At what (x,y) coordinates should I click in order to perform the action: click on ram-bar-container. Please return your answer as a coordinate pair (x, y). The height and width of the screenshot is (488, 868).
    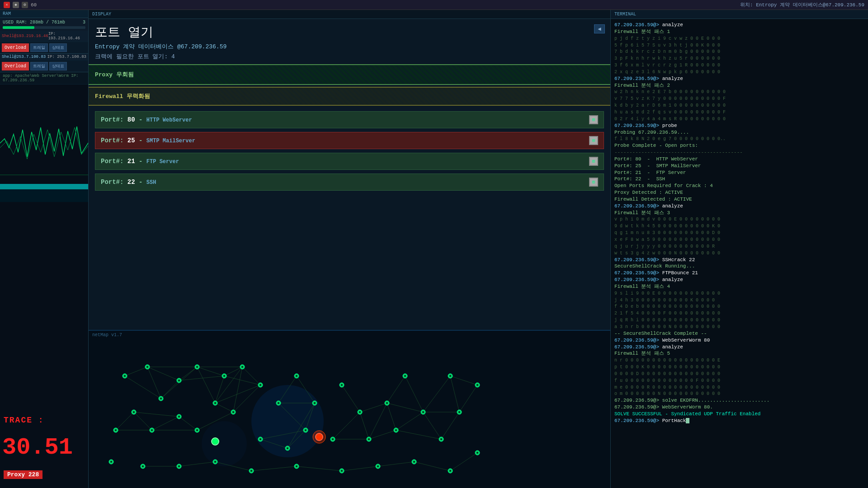
    Looking at the image, I should click on (44, 28).